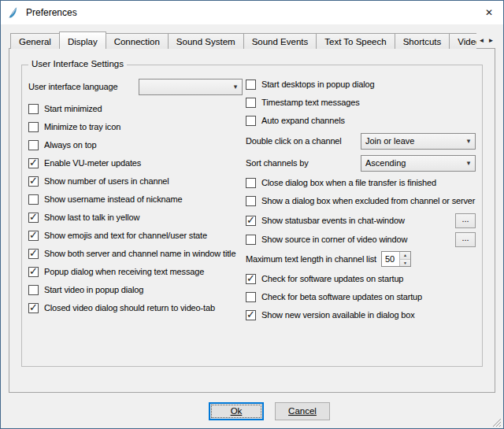 The width and height of the screenshot is (504, 429). I want to click on checkbox-row: Show last to talk in yellow, so click(135, 217).